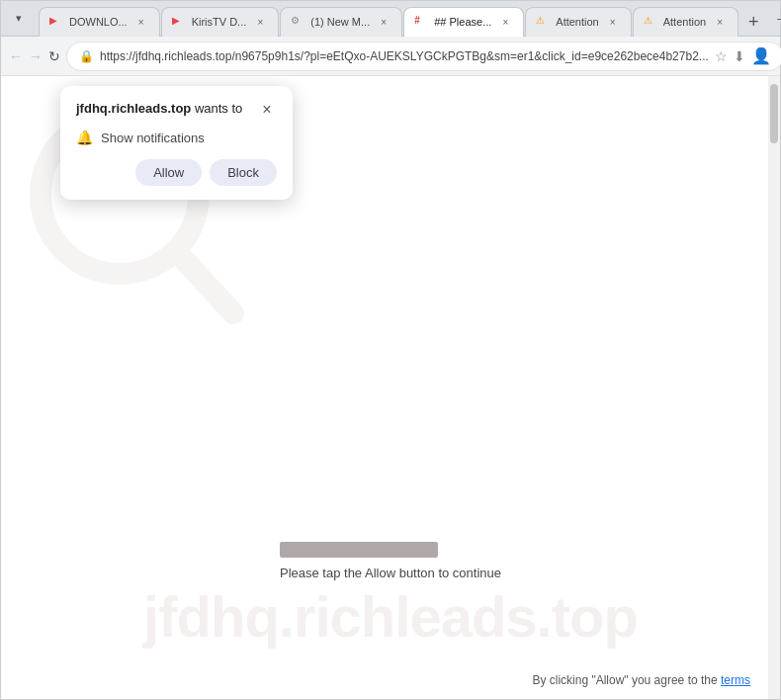 The width and height of the screenshot is (781, 700). I want to click on progress-fill, so click(359, 550).